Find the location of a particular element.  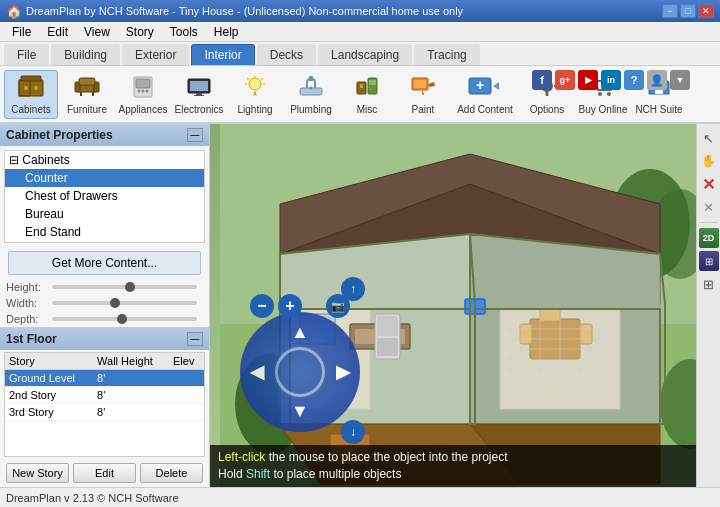

tab-decks: Decks is located at coordinates (286, 54).